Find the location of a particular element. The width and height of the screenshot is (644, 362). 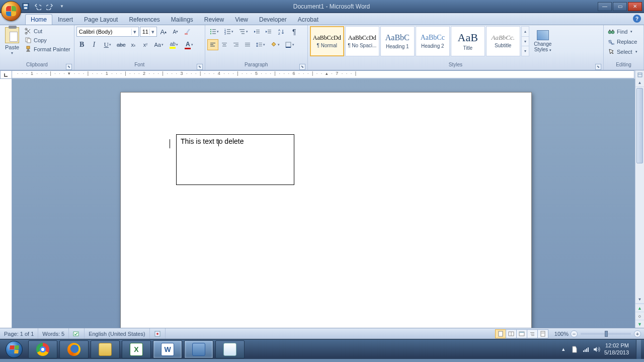

underline-button: U▾ is located at coordinates (108, 45).